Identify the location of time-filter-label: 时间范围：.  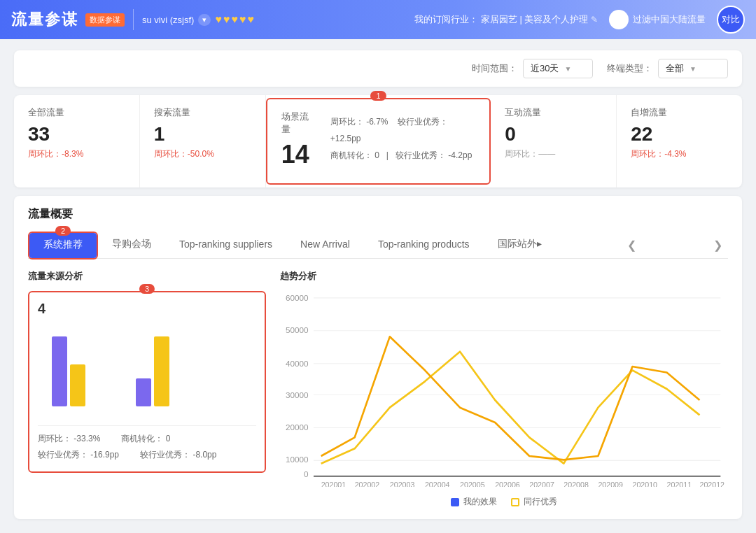
(494, 69).